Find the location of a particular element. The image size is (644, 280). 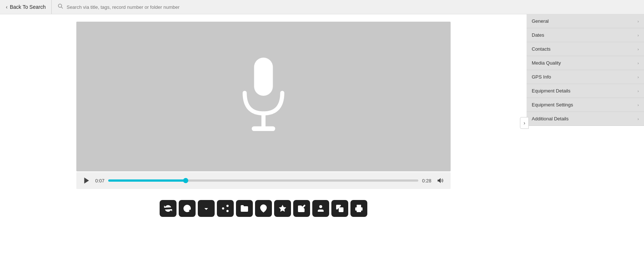

back-label: Back To Search is located at coordinates (28, 7).